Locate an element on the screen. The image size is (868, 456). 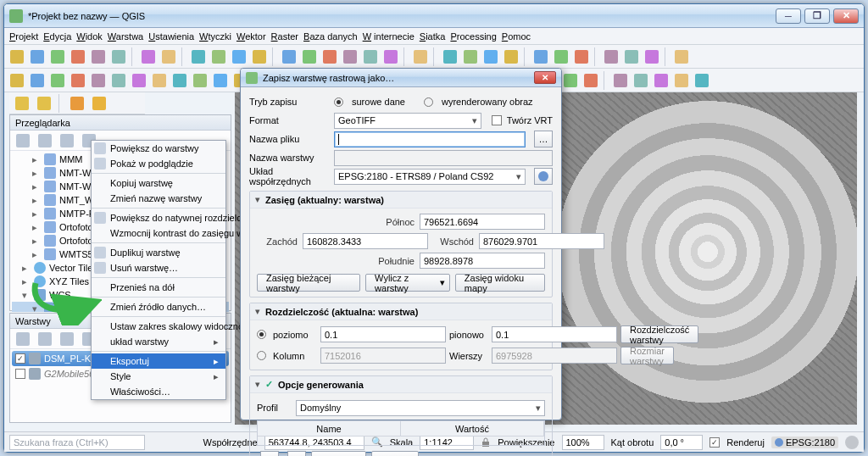
menu-item: Powiększ do natywnej rozdzielczości (100… is located at coordinates (159, 218).